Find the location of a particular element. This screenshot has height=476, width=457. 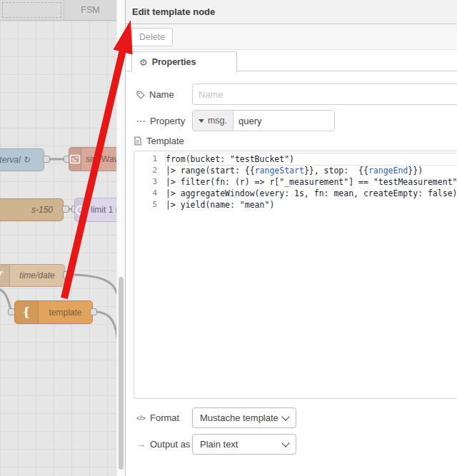

node-sinewave: sineWave is located at coordinates (93, 159).